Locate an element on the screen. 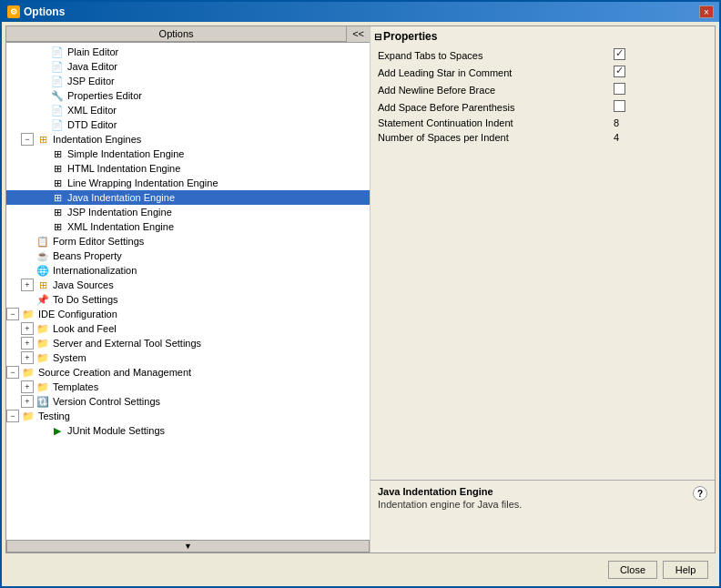 The image size is (721, 588). tree-label: Look and Feel is located at coordinates (85, 329).